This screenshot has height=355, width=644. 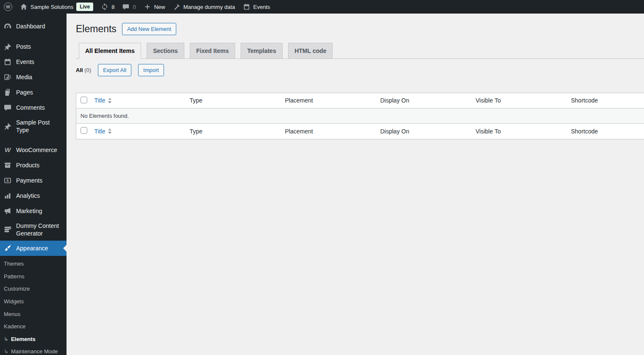 I want to click on sidebar-item-customize: Customize, so click(x=33, y=289).